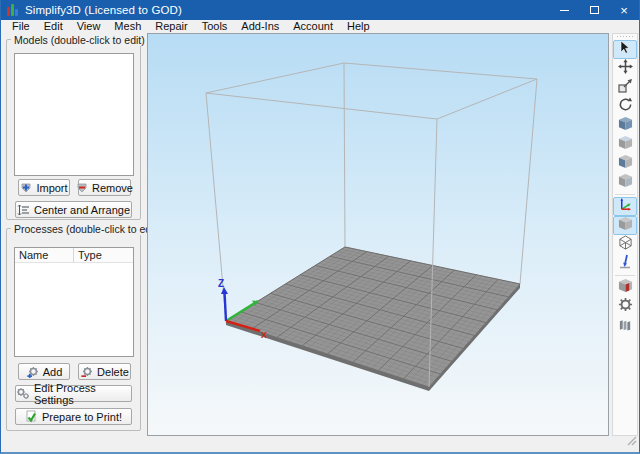 The image size is (640, 454). What do you see at coordinates (626, 68) in the screenshot?
I see `pan-move-icon` at bounding box center [626, 68].